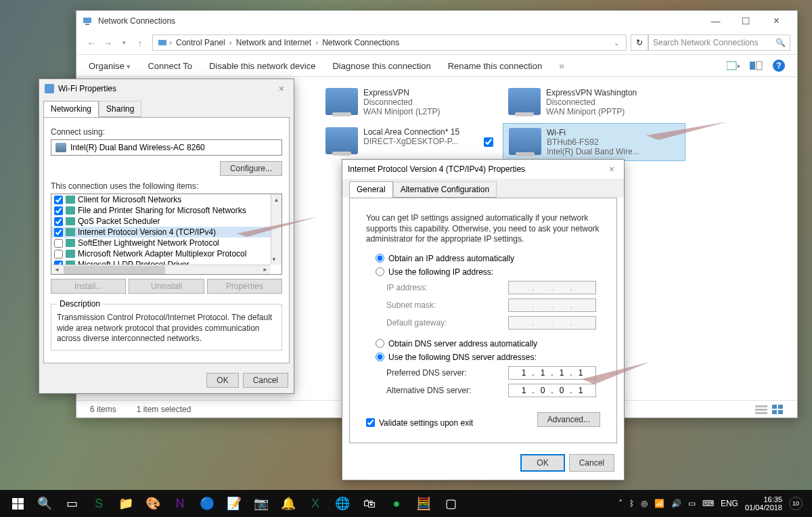 Image resolution: width=812 pixels, height=517 pixels. What do you see at coordinates (552, 373) in the screenshot?
I see `preferred-dns-input: 1.1.1.1` at bounding box center [552, 373].